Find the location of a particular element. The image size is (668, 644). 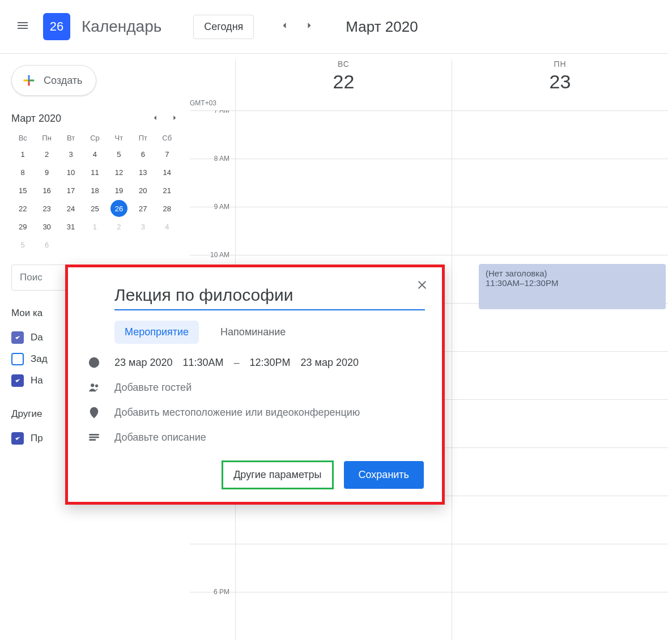

mini-cal-dow: Чт is located at coordinates (119, 138).